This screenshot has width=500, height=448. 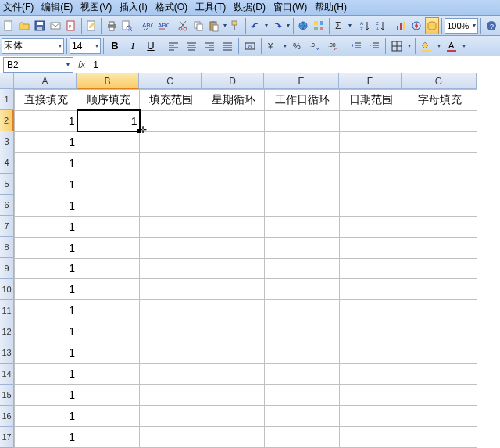 I want to click on cell-E6, so click(x=302, y=205).